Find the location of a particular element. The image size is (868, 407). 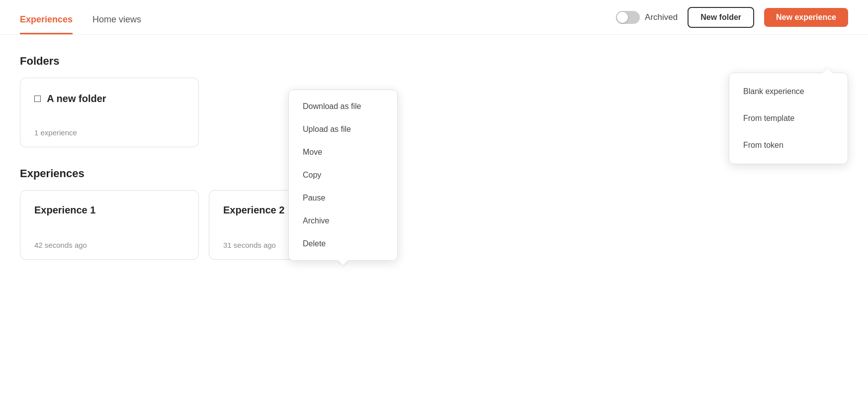

new-exp-token: From token is located at coordinates (788, 145).